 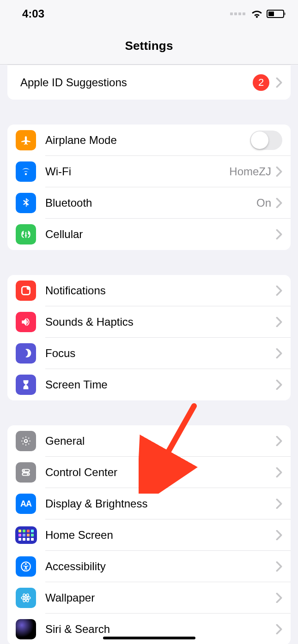 What do you see at coordinates (26, 441) in the screenshot?
I see `general-icon` at bounding box center [26, 441].